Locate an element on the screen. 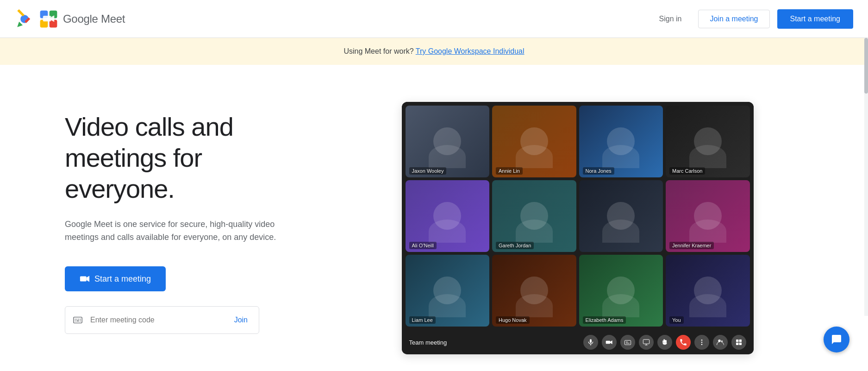 The image size is (868, 371). join-meeting-button: Join a meeting is located at coordinates (734, 19).